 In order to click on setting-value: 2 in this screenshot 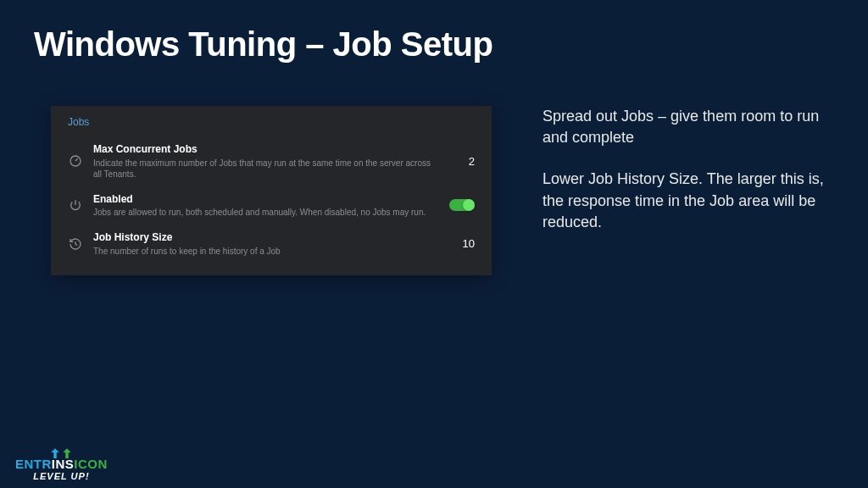, I will do `click(458, 161)`.